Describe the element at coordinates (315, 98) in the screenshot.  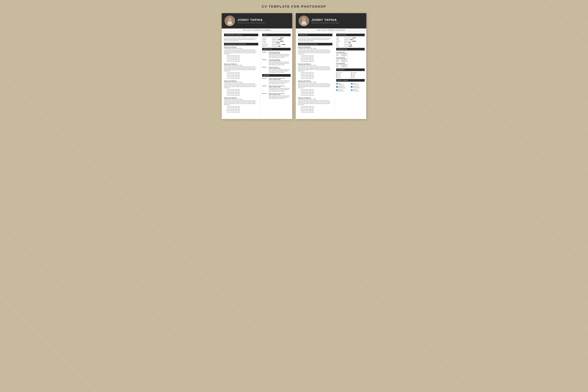
I see `cv2-exp4-job: Write Your Job Title Here` at that location.